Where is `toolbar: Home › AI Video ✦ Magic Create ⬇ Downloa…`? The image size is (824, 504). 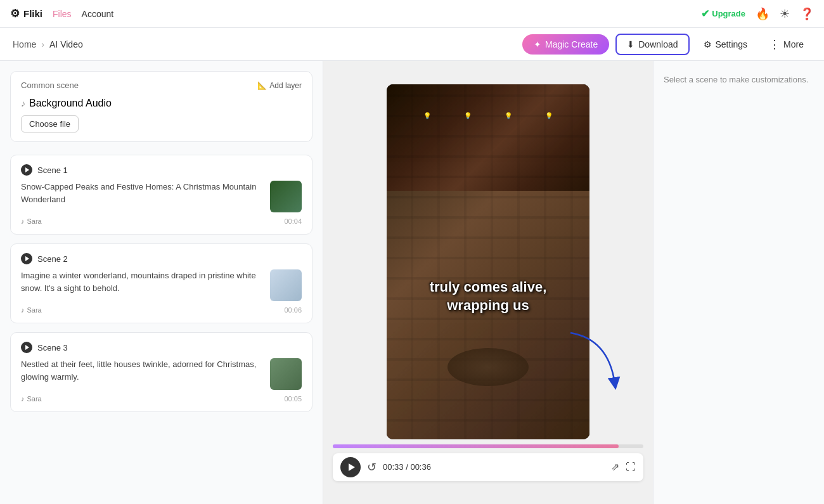 toolbar: Home › AI Video ✦ Magic Create ⬇ Downloa… is located at coordinates (412, 44).